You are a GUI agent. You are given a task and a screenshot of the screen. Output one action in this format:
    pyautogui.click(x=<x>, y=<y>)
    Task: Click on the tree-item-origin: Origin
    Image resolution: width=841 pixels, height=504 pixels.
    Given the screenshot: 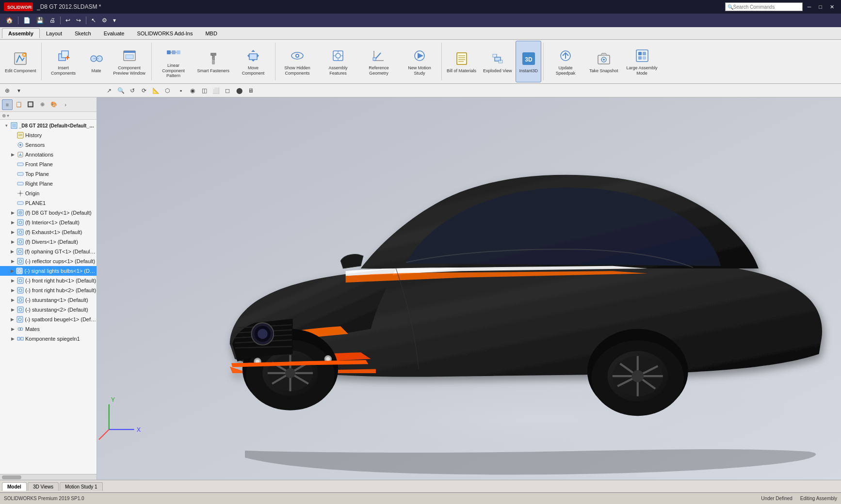 What is the action you would take?
    pyautogui.click(x=49, y=193)
    